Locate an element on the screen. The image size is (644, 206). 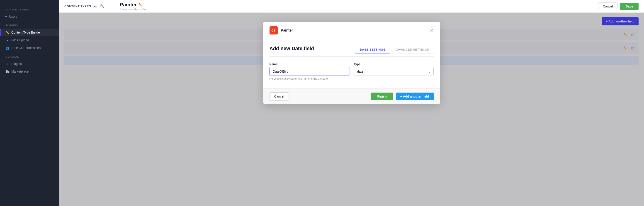
dialog-header: CT Painter ✕ is located at coordinates (352, 31).